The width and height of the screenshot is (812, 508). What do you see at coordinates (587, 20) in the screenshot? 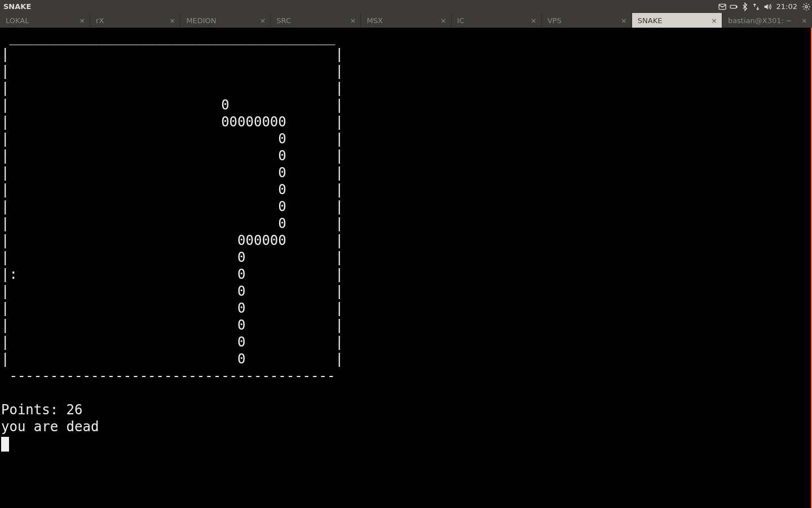
I see `tab-vps: VPS×` at bounding box center [587, 20].